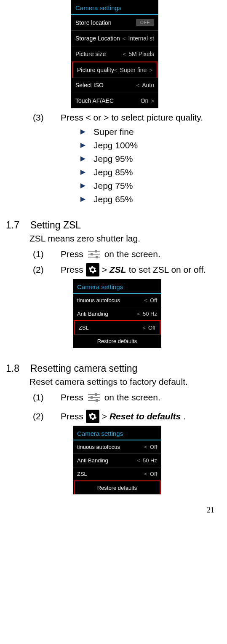 The height and width of the screenshot is (644, 227). What do you see at coordinates (114, 254) in the screenshot?
I see `step-1-7-1: (1) Press on the screen.` at bounding box center [114, 254].